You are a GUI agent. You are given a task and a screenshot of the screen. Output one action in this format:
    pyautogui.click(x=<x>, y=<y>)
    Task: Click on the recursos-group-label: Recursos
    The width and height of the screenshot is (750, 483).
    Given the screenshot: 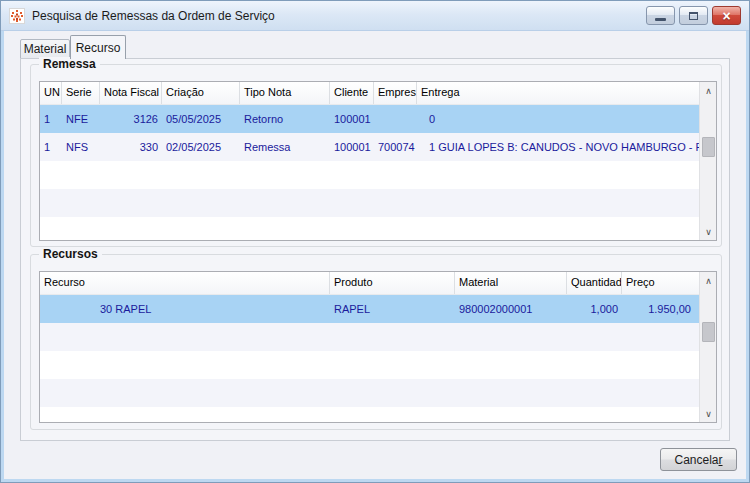 What is the action you would take?
    pyautogui.click(x=70, y=254)
    